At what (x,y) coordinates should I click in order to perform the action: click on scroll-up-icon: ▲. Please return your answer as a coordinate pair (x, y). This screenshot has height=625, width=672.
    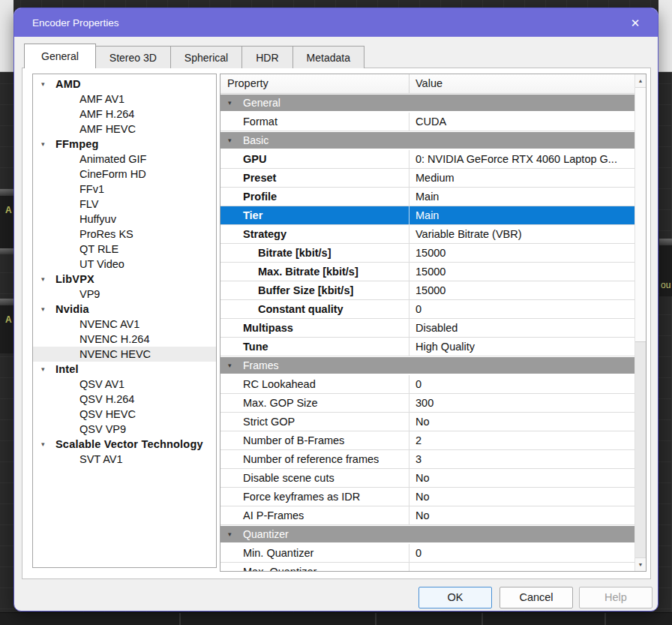
    Looking at the image, I should click on (640, 81).